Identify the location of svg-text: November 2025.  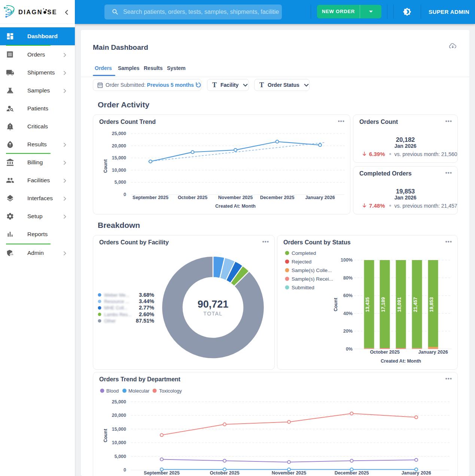
(235, 198).